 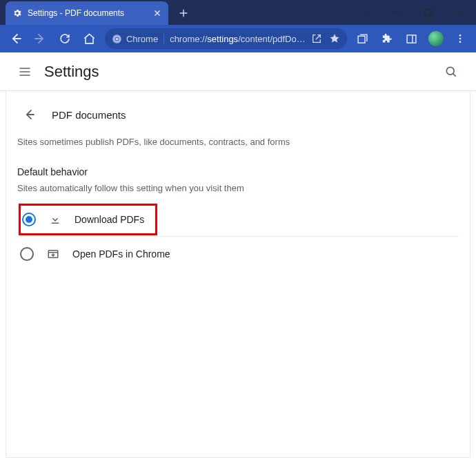 I want to click on window-titlebar: Settings - PDF documents, so click(x=238, y=12).